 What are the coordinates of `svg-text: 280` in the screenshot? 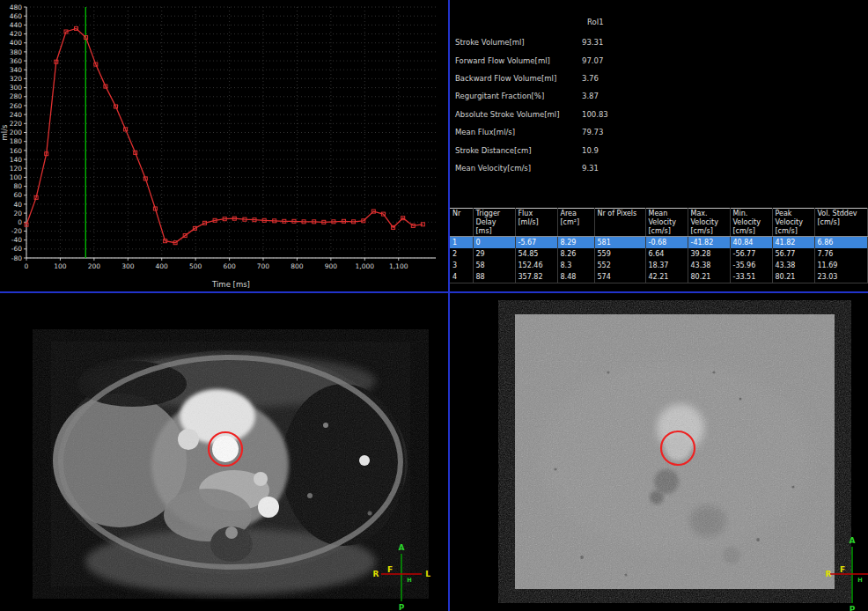 It's located at (16, 97).